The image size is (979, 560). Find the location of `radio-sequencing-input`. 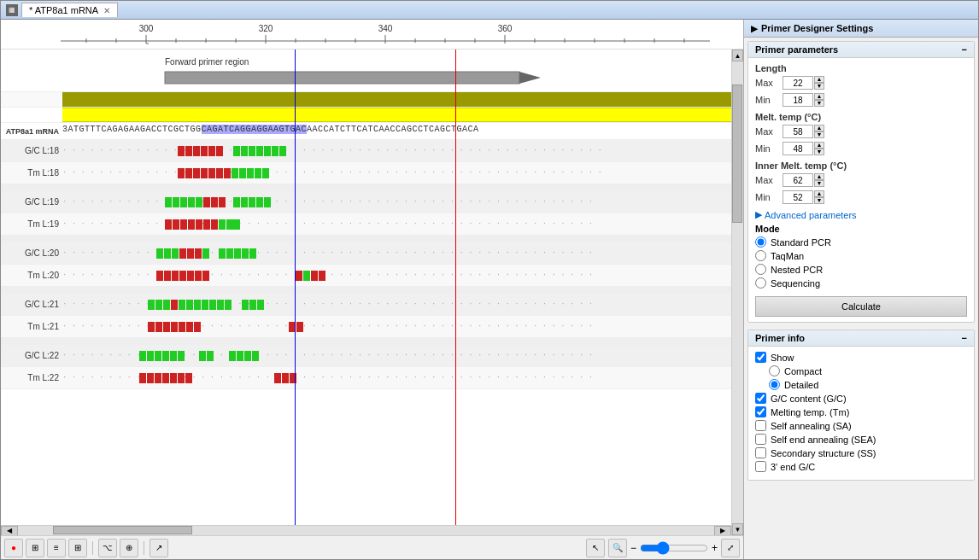

radio-sequencing-input is located at coordinates (760, 283).